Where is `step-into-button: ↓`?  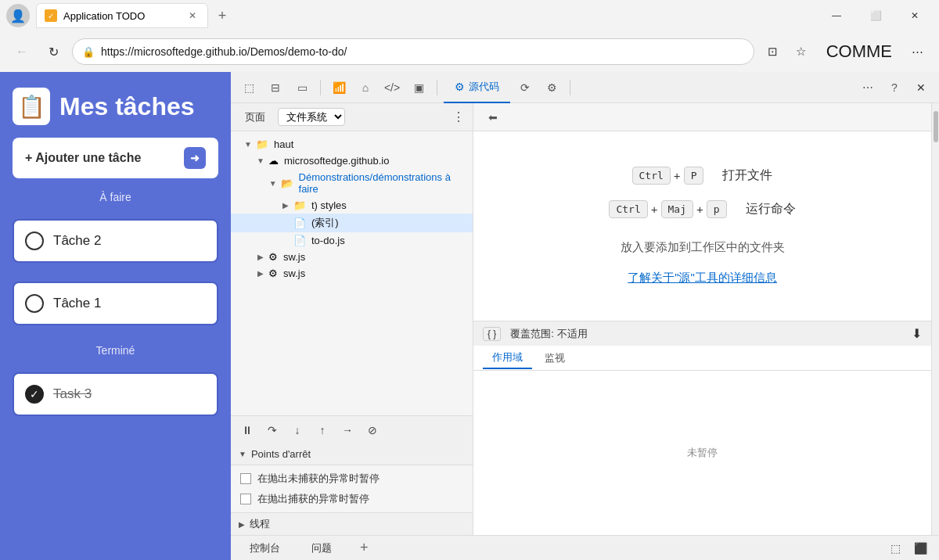 step-into-button: ↓ is located at coordinates (297, 430).